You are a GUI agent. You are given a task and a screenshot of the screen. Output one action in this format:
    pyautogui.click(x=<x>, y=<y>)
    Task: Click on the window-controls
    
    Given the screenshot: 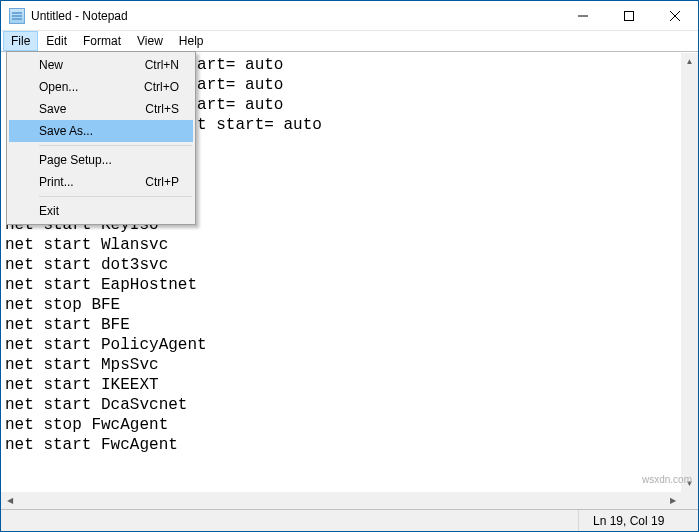 What is the action you would take?
    pyautogui.click(x=629, y=16)
    